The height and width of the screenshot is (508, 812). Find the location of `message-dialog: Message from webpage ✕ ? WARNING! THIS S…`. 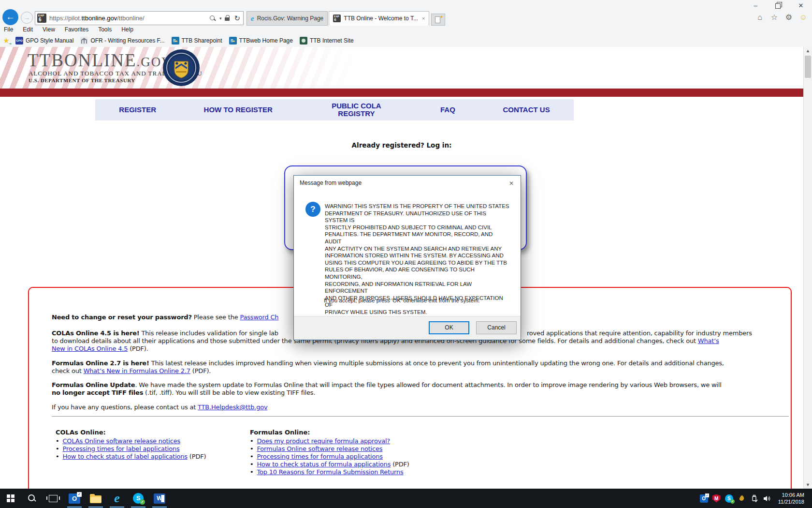

message-dialog: Message from webpage ✕ ? WARNING! THIS S… is located at coordinates (407, 257).